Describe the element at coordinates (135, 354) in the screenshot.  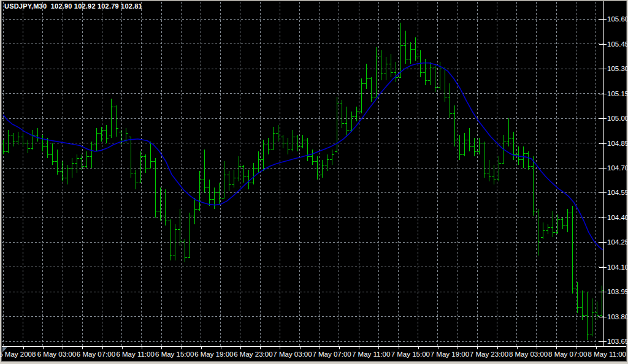
I see `time-label: 6 May 11:00` at that location.